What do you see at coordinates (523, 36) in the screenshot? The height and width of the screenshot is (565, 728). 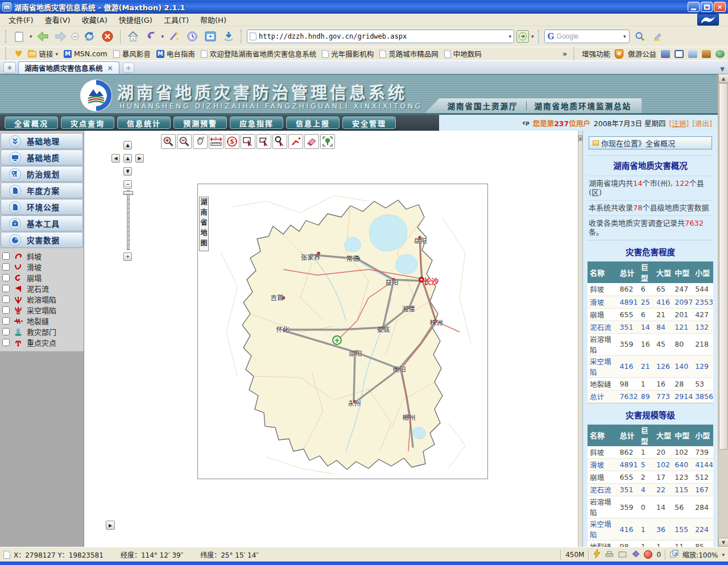 I see `go-button` at bounding box center [523, 36].